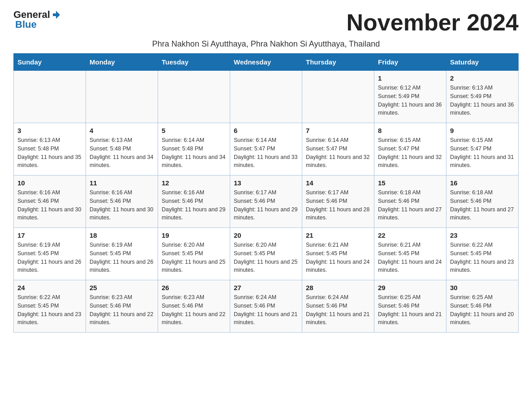  What do you see at coordinates (56, 15) in the screenshot?
I see `logo-flag-icon` at bounding box center [56, 15].